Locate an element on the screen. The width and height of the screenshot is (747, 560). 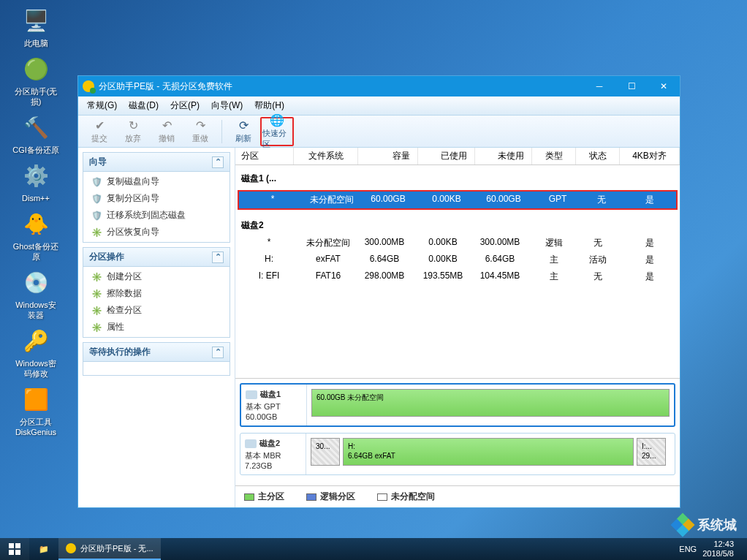
menu-item-4: 帮助(H) is located at coordinates (269, 105).